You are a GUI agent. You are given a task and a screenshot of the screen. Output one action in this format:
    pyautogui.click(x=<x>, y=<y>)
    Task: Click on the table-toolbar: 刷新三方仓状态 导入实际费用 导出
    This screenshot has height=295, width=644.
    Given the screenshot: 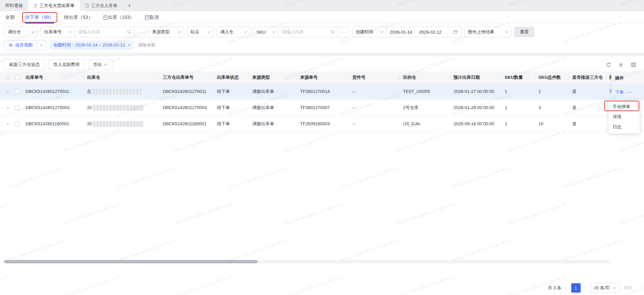 What is the action you would take?
    pyautogui.click(x=322, y=64)
    